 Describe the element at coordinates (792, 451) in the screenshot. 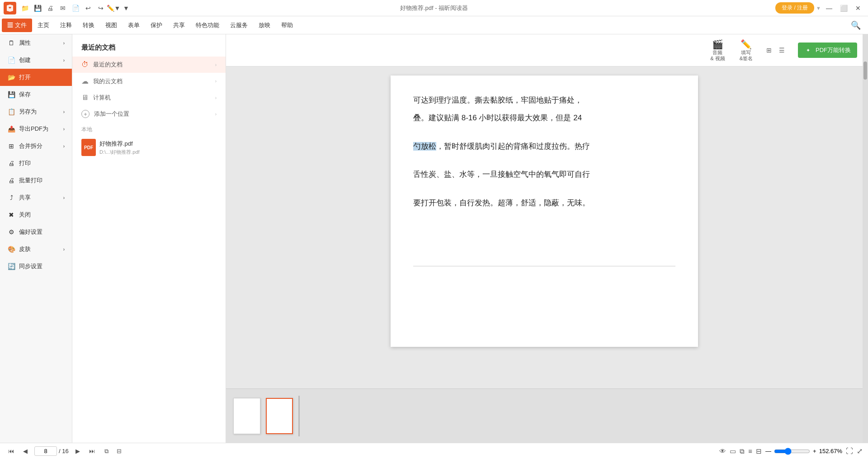

I see `zoom-slider` at that location.